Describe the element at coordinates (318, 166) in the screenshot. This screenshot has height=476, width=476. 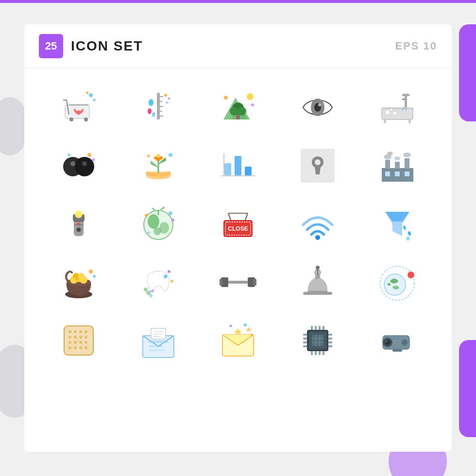
I see `icon-keyhole` at that location.